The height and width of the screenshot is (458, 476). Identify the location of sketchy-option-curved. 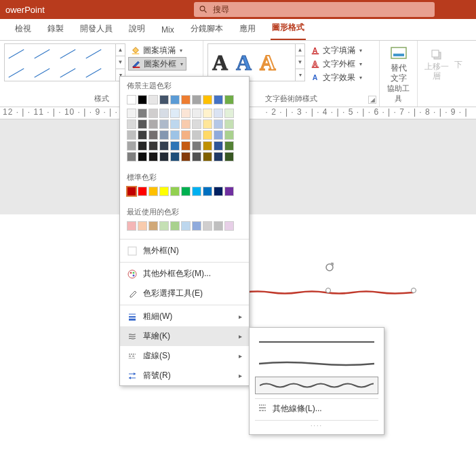
(317, 364).